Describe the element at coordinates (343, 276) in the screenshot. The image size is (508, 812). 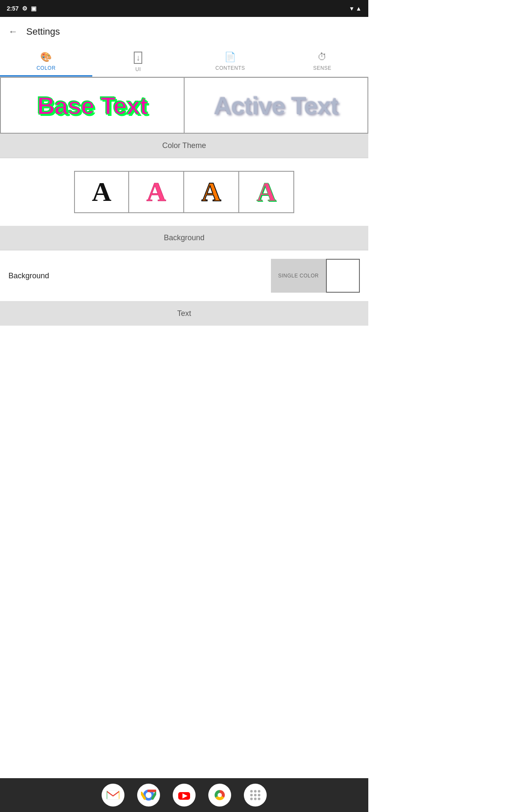
I see `white-color-option` at that location.